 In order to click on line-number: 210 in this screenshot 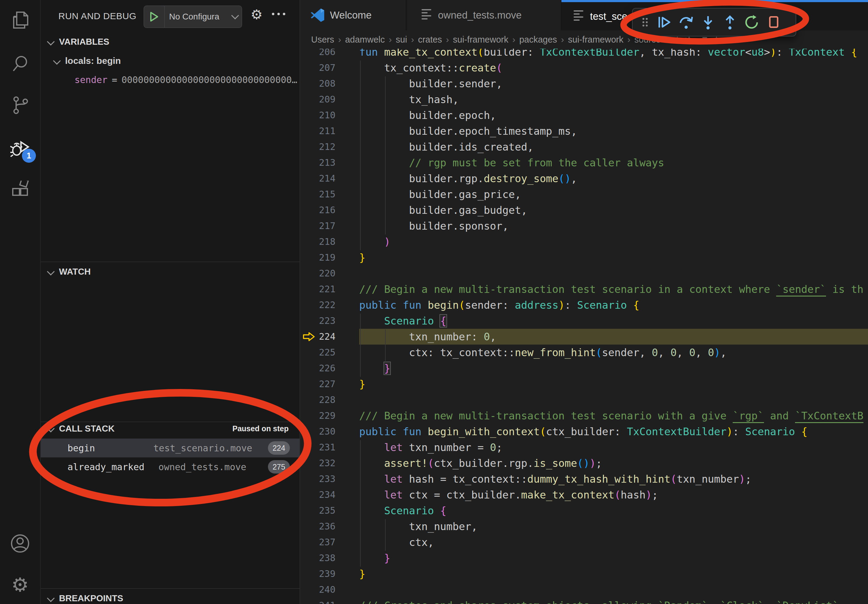, I will do `click(318, 115)`.